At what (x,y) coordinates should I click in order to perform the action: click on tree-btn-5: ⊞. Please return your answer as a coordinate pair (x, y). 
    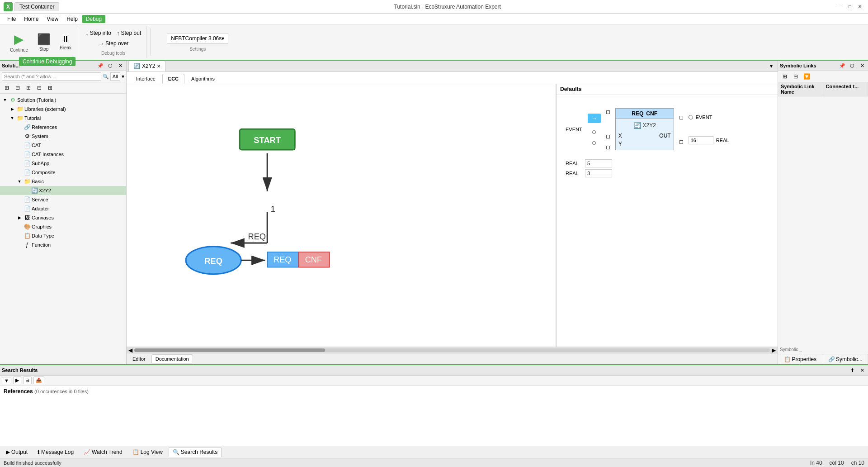
    Looking at the image, I should click on (50, 88).